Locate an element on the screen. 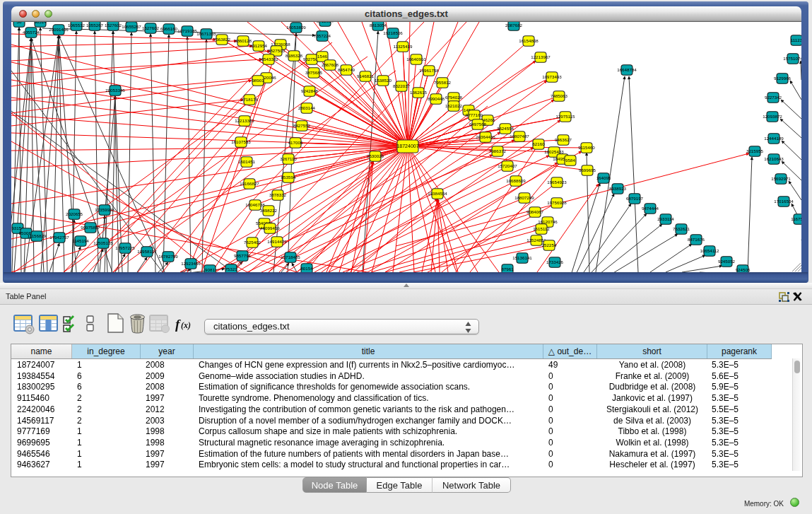  svg-text: 98901 is located at coordinates (258, 81).